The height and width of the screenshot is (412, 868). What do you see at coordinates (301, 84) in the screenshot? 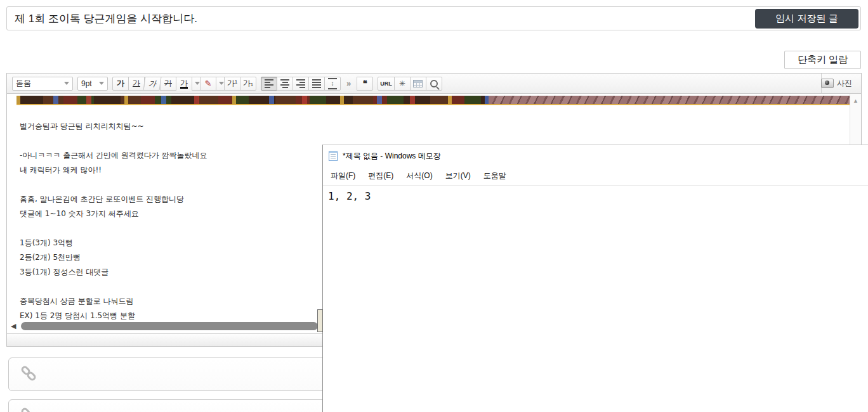
I see `align-group: ↕` at bounding box center [301, 84].